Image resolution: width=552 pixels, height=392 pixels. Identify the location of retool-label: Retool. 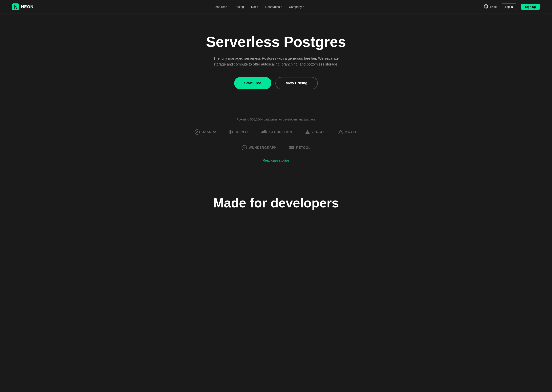
(304, 148).